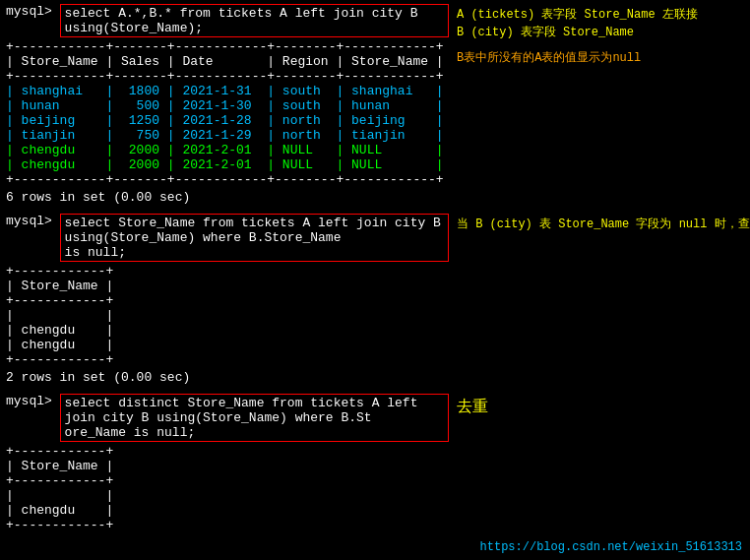  What do you see at coordinates (599, 223) in the screenshot?
I see `section2-annotation: 当 B (city) 表 Store_Name 字段为 null 时，查询 A …` at bounding box center [599, 223].